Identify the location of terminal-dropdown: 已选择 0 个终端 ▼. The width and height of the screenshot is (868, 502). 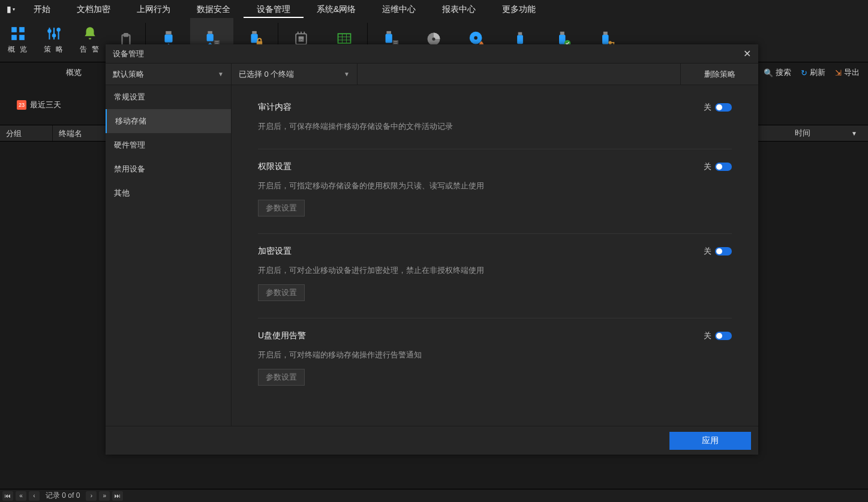
(295, 74).